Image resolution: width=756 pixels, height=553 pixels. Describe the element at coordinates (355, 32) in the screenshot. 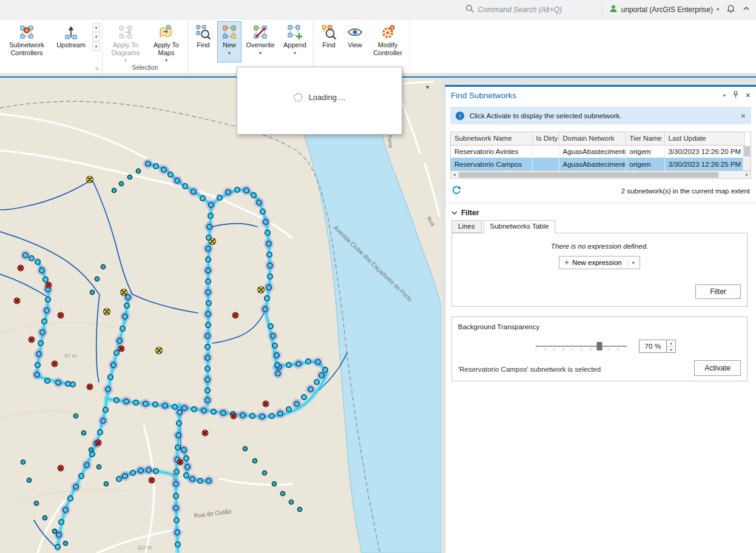

I see `view-eye-icon` at that location.